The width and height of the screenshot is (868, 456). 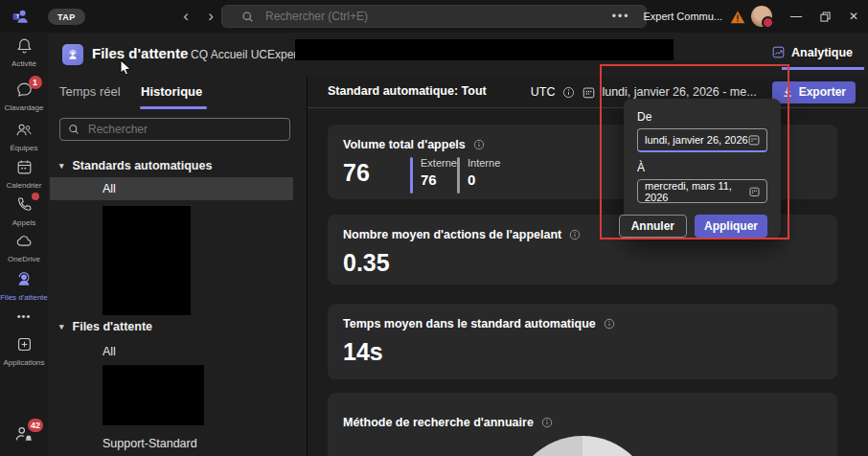 What do you see at coordinates (25, 345) in the screenshot?
I see `apps-icon` at bounding box center [25, 345].